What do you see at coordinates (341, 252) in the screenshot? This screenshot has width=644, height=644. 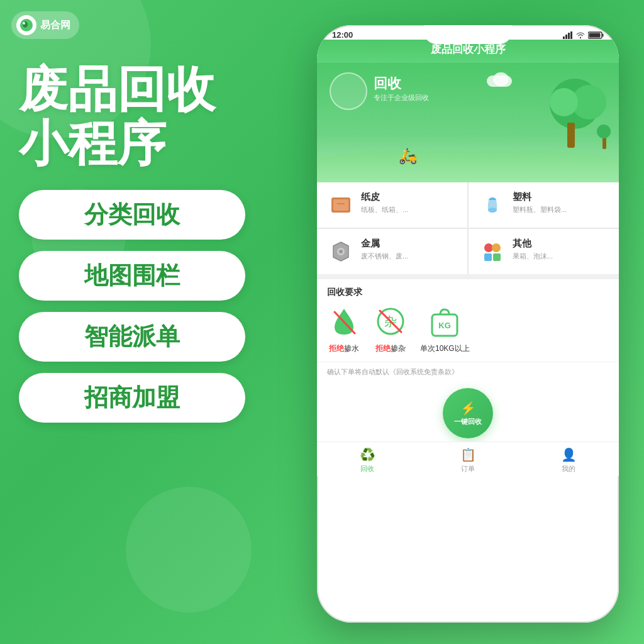 I see `cat-icon-metal` at bounding box center [341, 252].